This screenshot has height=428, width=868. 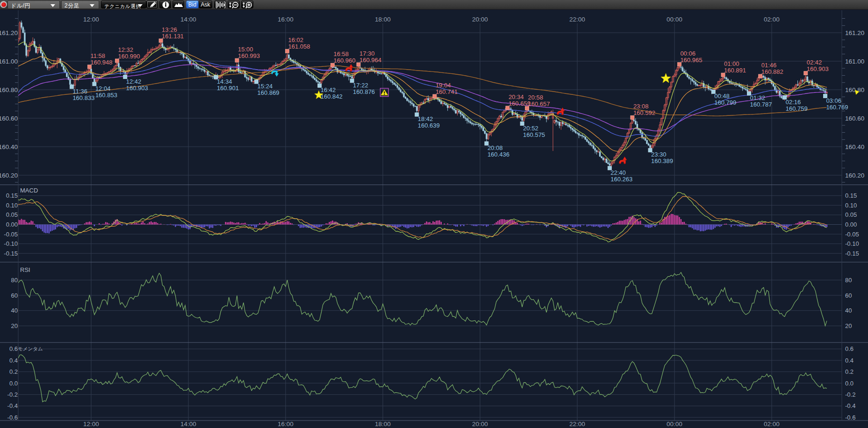 I want to click on svg-text: 160.787, so click(x=761, y=105).